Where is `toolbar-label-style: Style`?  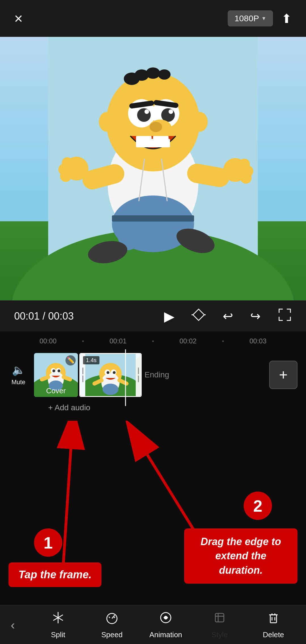 toolbar-label-style: Style is located at coordinates (220, 635).